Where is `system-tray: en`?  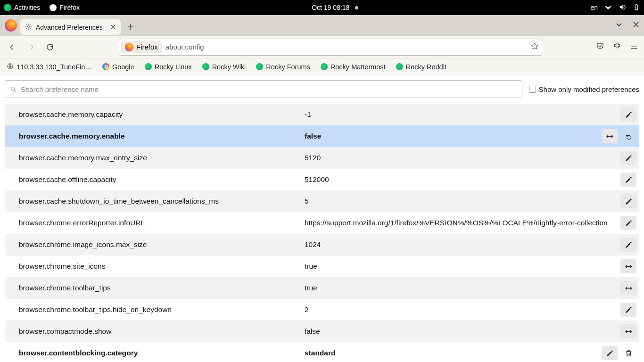
system-tray: en is located at coordinates (615, 8).